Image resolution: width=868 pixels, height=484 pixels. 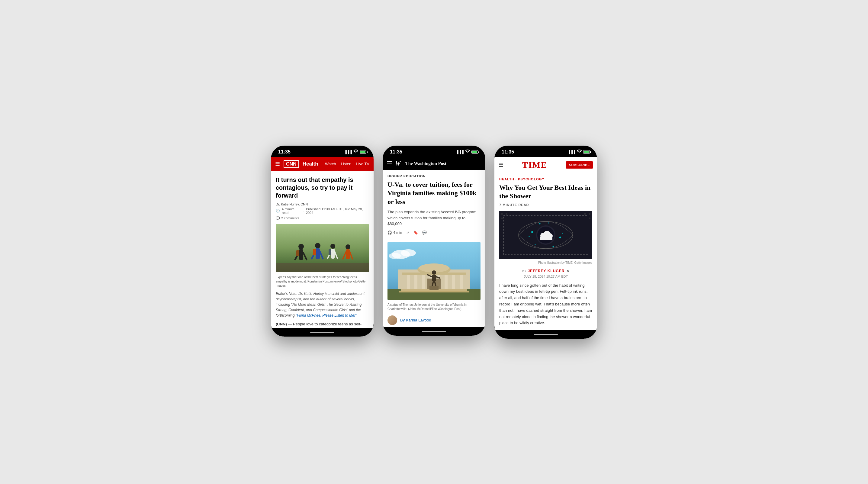 What do you see at coordinates (501, 165) in the screenshot?
I see `time-hamburger-icon: ☰` at bounding box center [501, 165].